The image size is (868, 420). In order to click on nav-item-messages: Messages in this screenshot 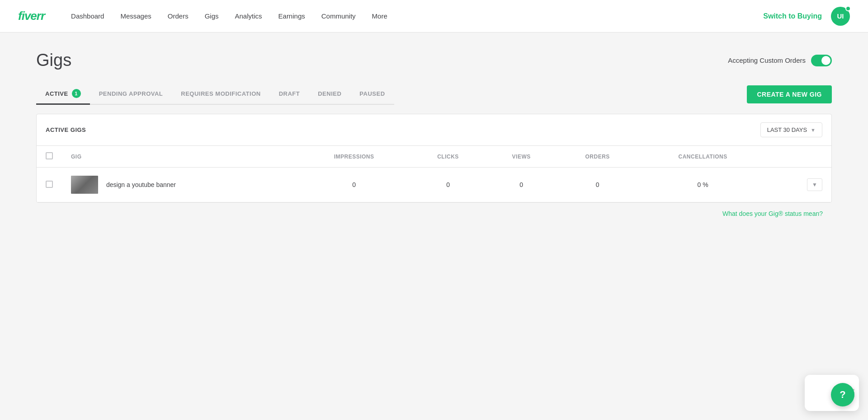, I will do `click(136, 16)`.